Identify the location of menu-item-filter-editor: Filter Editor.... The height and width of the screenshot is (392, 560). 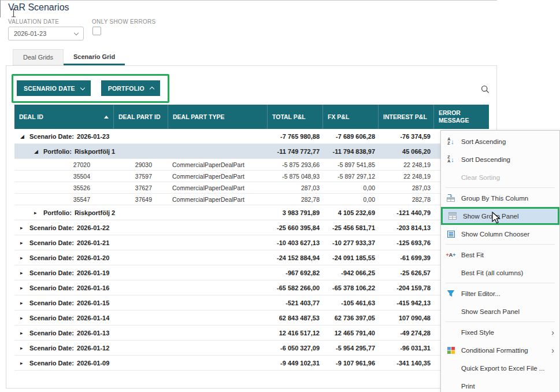
(500, 294).